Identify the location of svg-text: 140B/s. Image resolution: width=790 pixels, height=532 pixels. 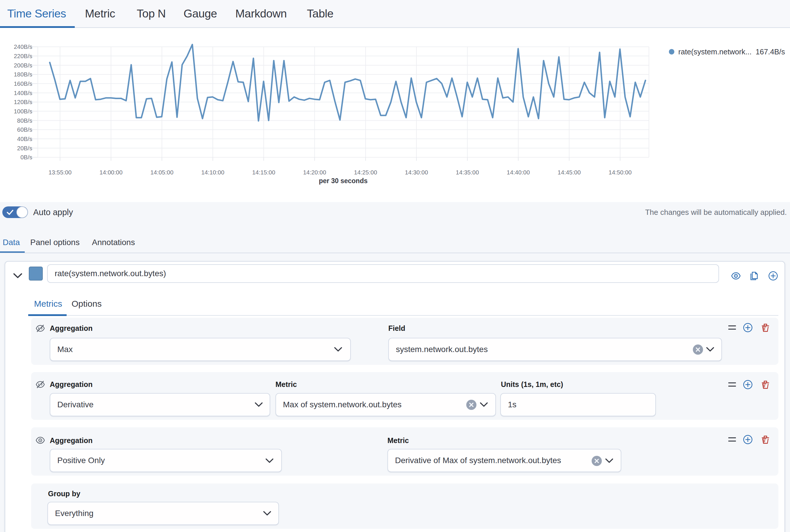
(23, 93).